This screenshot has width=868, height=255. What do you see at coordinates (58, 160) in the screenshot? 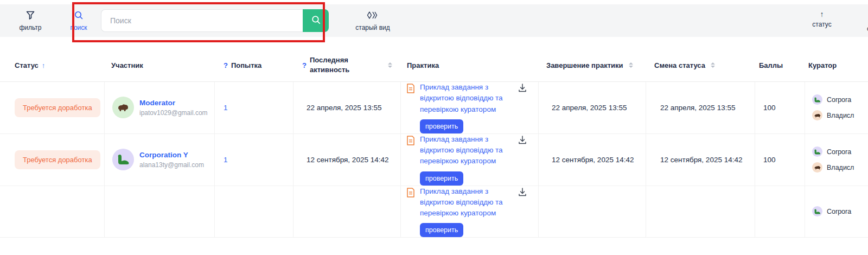
I see `status-badge: Требуется доработка` at bounding box center [58, 160].